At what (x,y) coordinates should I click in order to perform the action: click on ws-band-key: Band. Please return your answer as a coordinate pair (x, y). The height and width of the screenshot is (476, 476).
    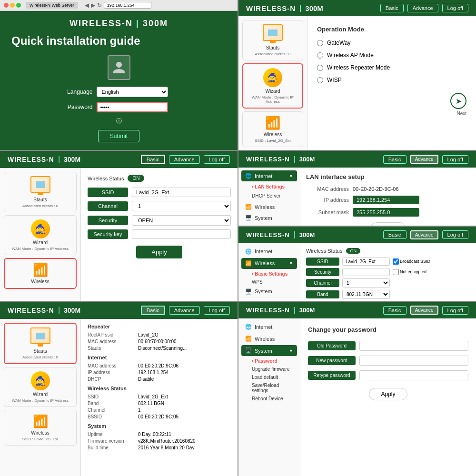
    Looking at the image, I should click on (111, 404).